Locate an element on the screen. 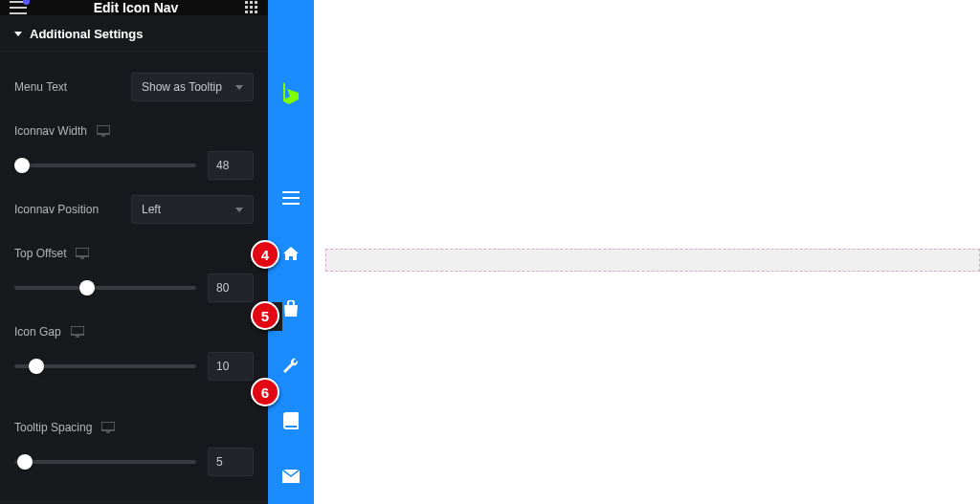  select-value: Left is located at coordinates (151, 209).